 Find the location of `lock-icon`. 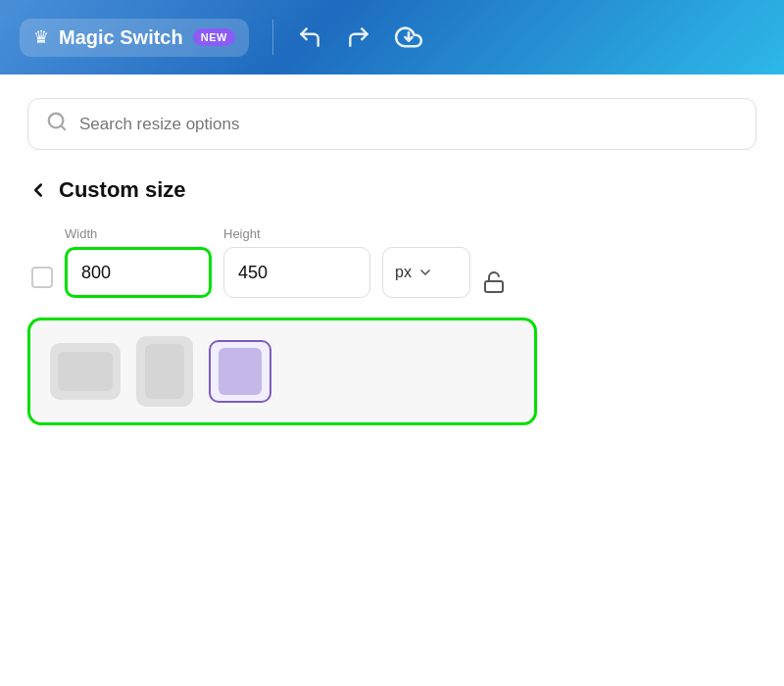

lock-icon is located at coordinates (494, 282).